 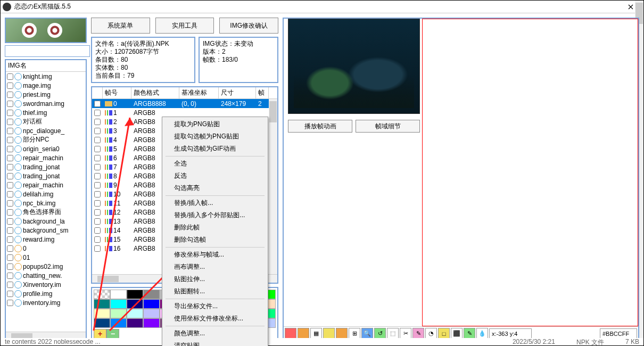 What do you see at coordinates (46, 77) in the screenshot?
I see `list-item: knight.img` at bounding box center [46, 77].